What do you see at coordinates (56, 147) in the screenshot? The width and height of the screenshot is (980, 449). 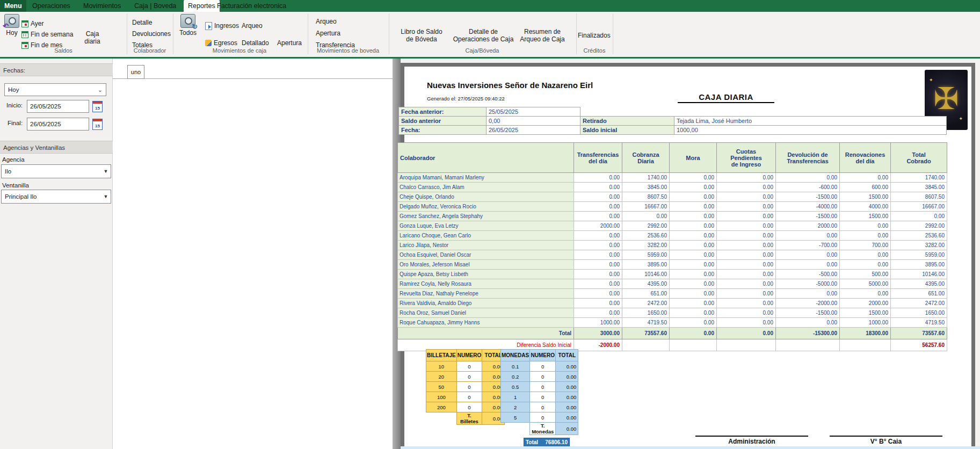 I see `agencias-header: Agencias y Ventanillas` at bounding box center [56, 147].